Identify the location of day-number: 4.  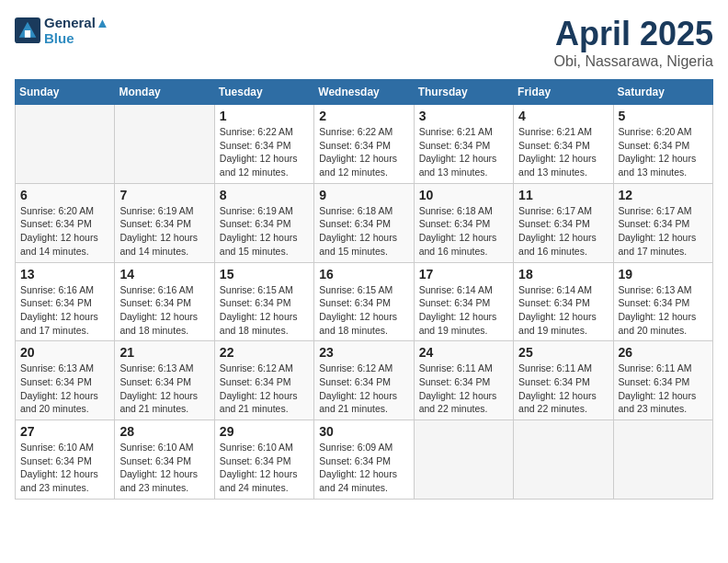
(563, 116).